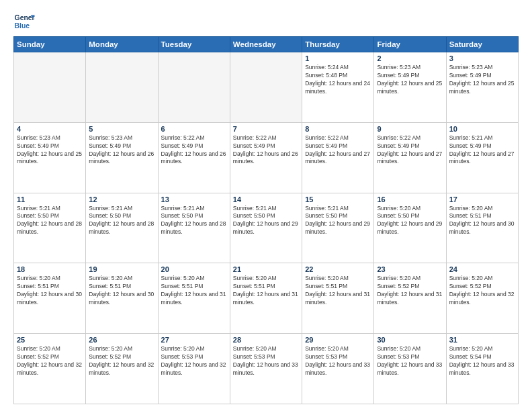 The width and height of the screenshot is (532, 411). I want to click on day-number: 6, so click(194, 129).